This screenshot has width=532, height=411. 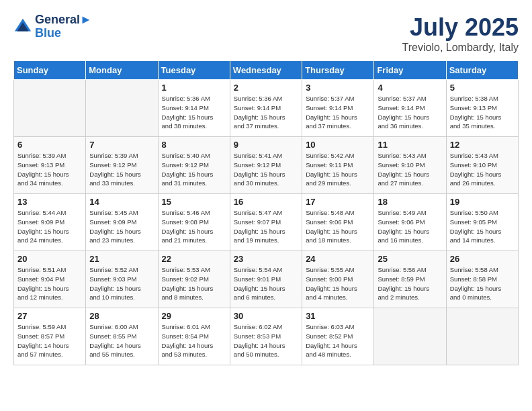 I want to click on week-row-4: 20Sunrise: 5:51 AM Sunset: 9:04 PM Dayli…, so click(x=266, y=279).